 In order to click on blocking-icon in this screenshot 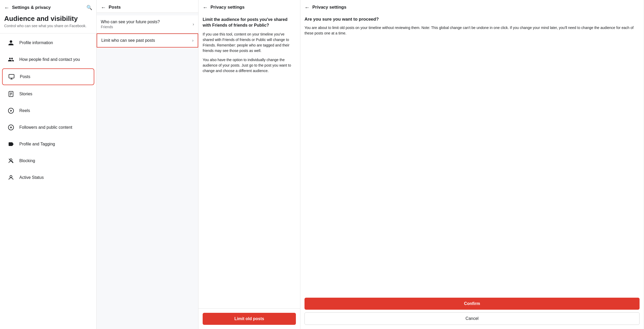, I will do `click(11, 161)`.